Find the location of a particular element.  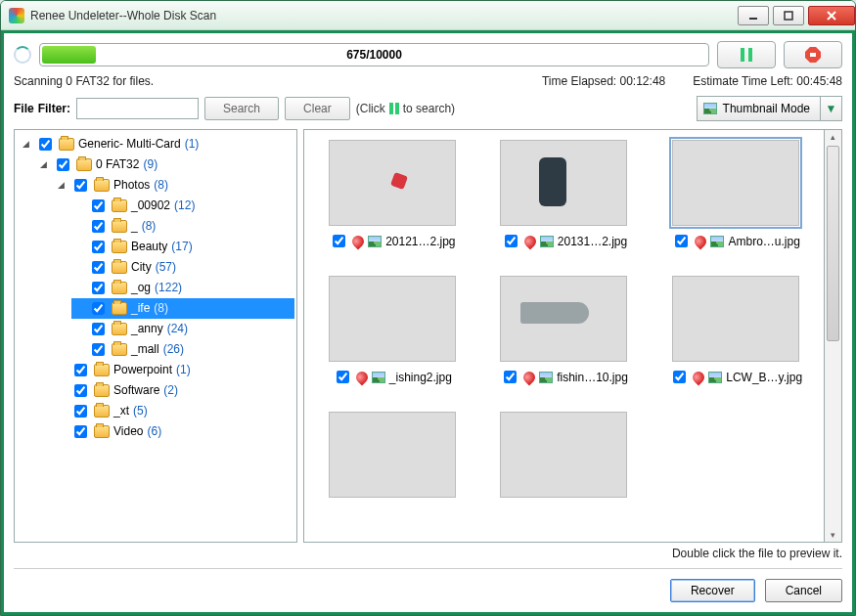

thumbnail-item: Ambro…u.jpg is located at coordinates (736, 196).